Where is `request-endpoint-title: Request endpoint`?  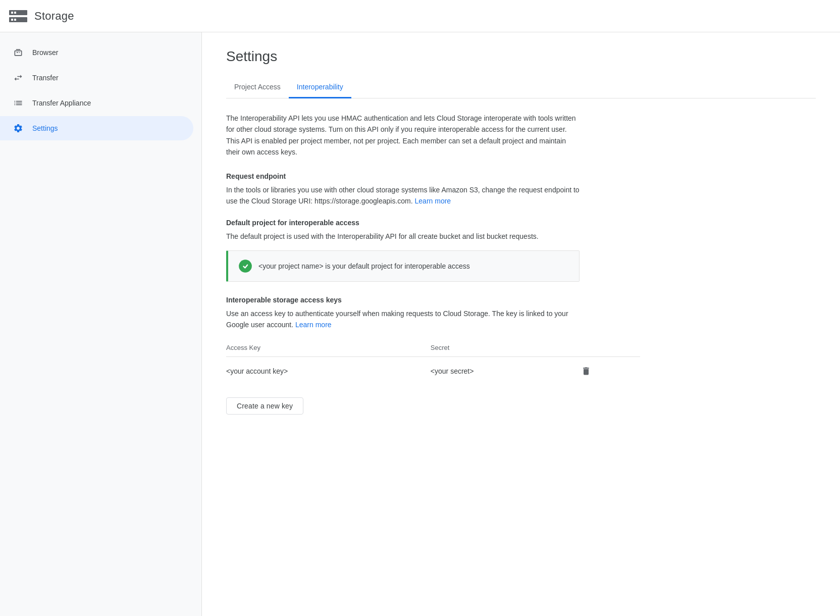 request-endpoint-title: Request endpoint is located at coordinates (521, 176).